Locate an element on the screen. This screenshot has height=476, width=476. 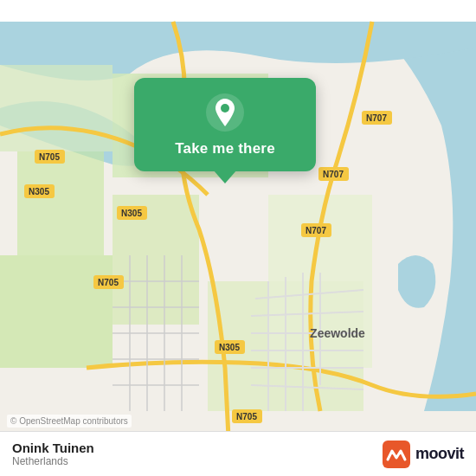
osm-credit: © OpenStreetMap contributors is located at coordinates (69, 421).